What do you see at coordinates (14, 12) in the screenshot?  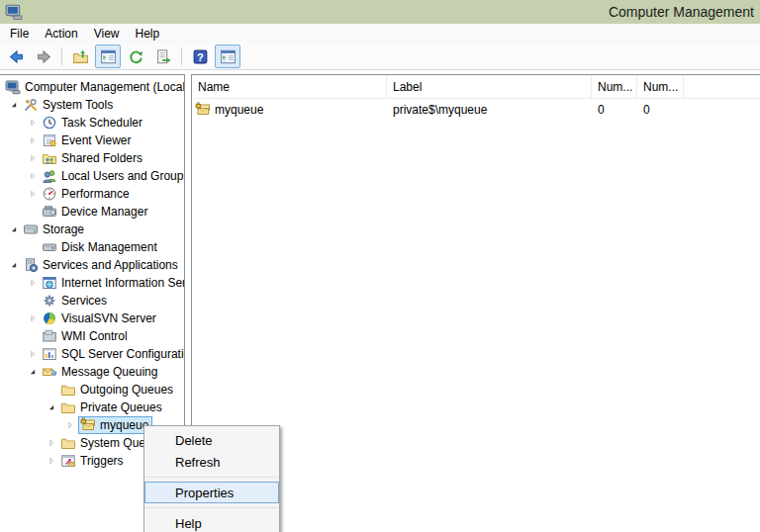 I see `computer-management-icon` at bounding box center [14, 12].